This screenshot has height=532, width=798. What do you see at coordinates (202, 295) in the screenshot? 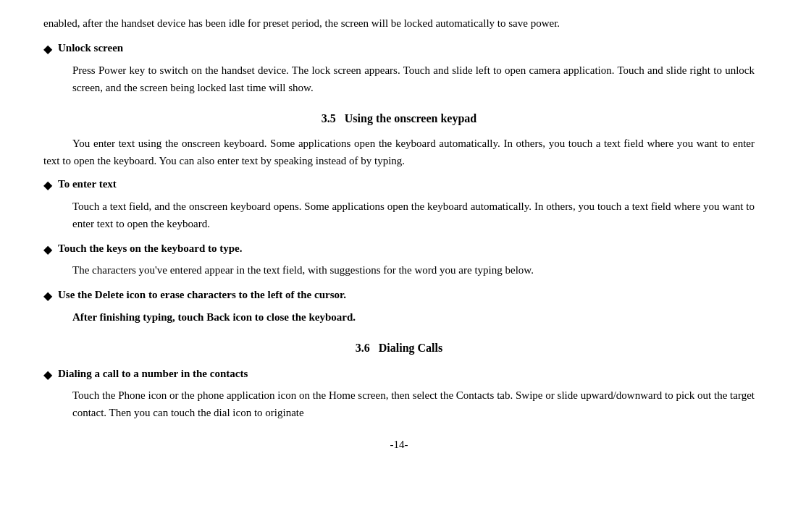
I see `use-delete-title: Use the Delete icon to erase characters …` at bounding box center [202, 295].